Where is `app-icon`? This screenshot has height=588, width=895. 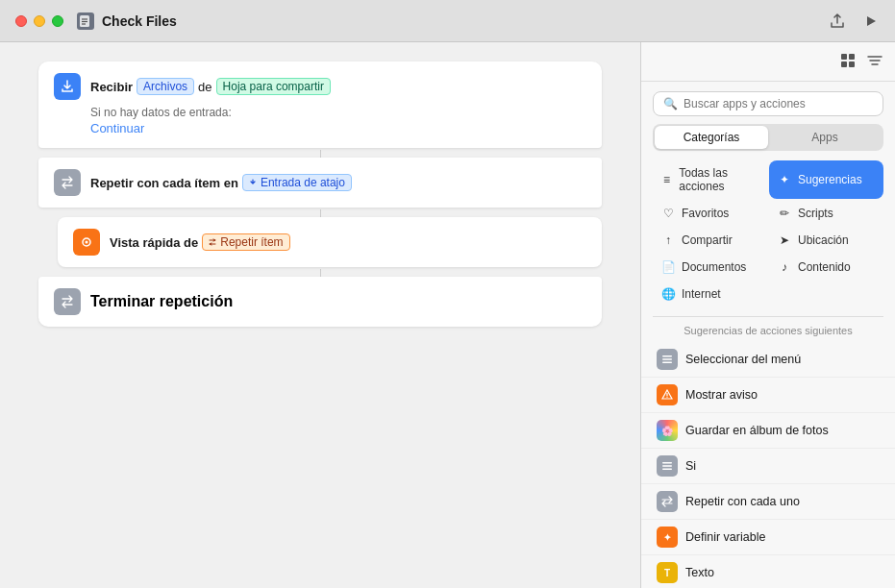
app-icon is located at coordinates (86, 21).